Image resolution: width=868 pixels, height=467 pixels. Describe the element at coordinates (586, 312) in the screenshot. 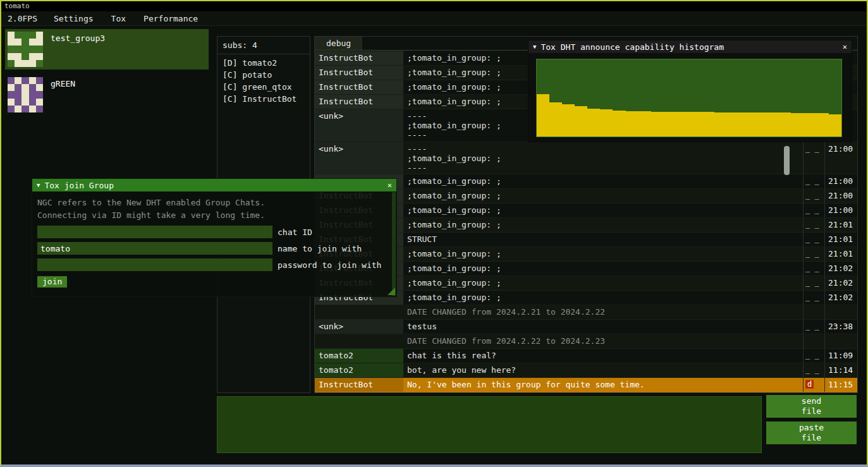

I see `chat-row: DATE CHANGED from 2024.2.21 to 2024.2.22` at that location.